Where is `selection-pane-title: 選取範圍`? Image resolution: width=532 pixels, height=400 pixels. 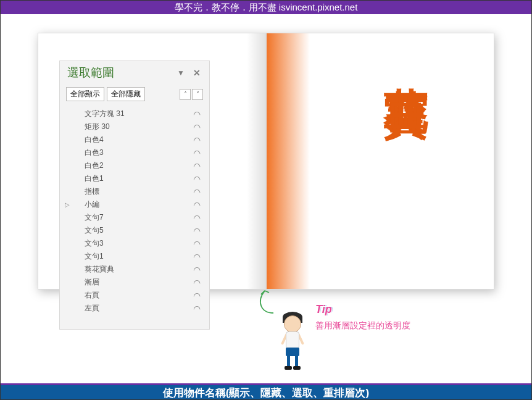
selection-pane-title: 選取範圍 is located at coordinates (119, 73).